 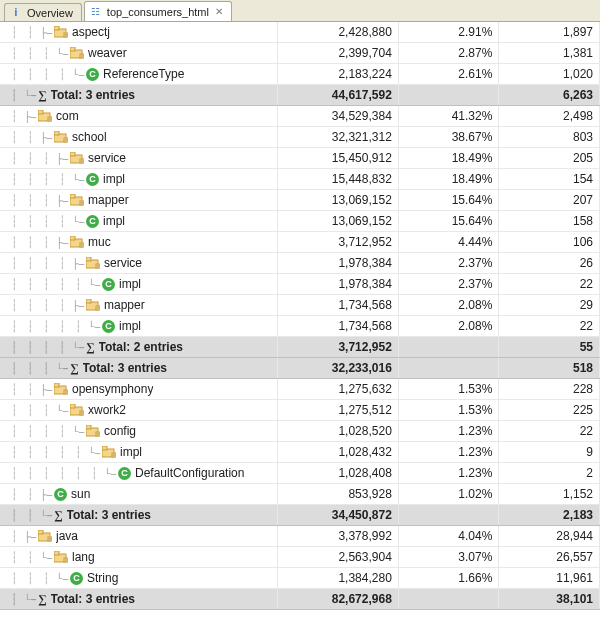 I want to click on tree-row: ├–aspectj2,428,8802.91%1,897, so click(x=300, y=32).